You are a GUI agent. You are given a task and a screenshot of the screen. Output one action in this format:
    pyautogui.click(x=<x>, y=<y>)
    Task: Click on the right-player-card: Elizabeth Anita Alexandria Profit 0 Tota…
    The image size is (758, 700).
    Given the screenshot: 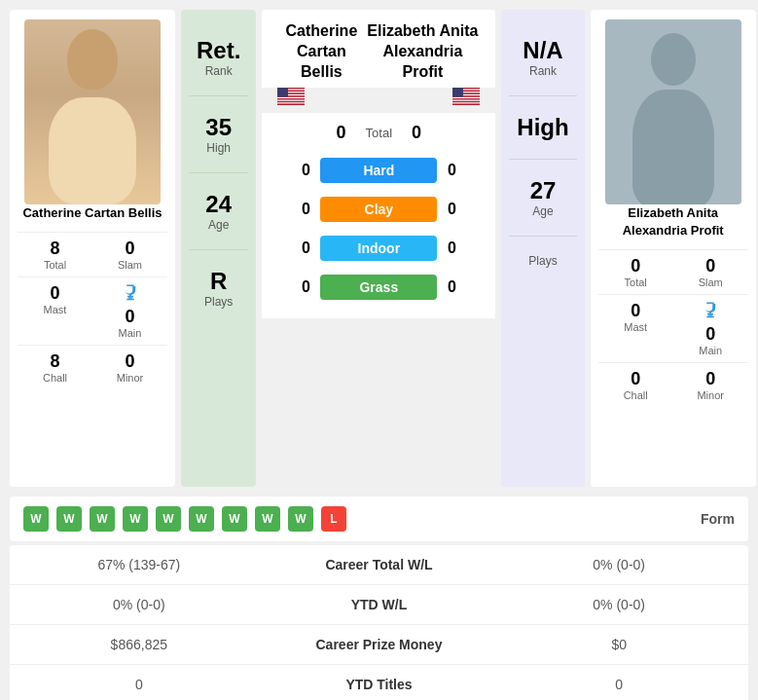 What is the action you would take?
    pyautogui.click(x=673, y=248)
    